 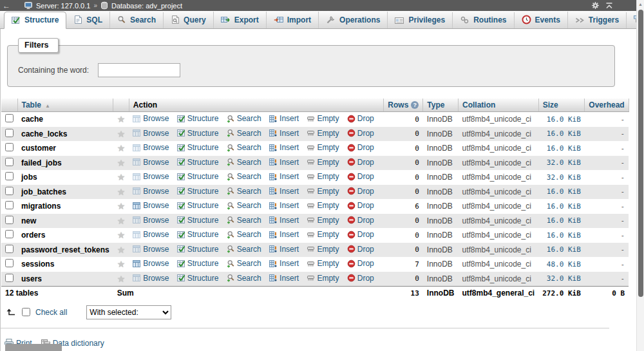 I want to click on tab-sql: SQL, so click(x=88, y=20).